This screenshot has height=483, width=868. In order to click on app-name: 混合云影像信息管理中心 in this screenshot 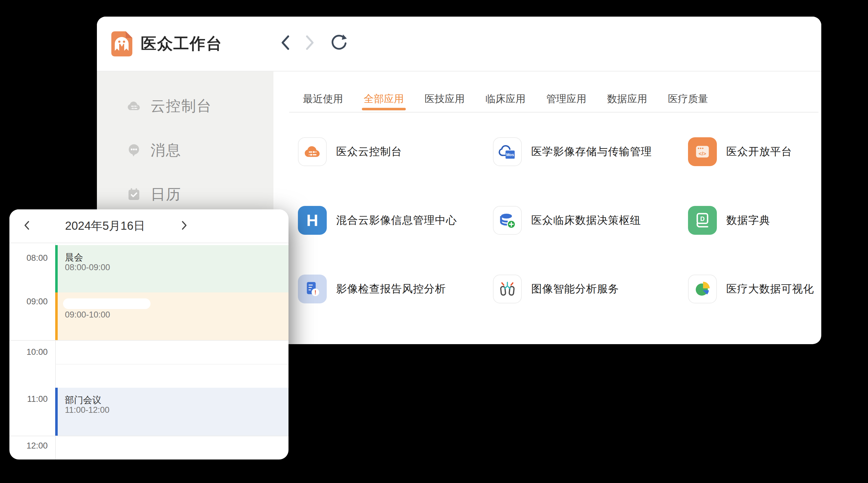, I will do `click(397, 220)`.